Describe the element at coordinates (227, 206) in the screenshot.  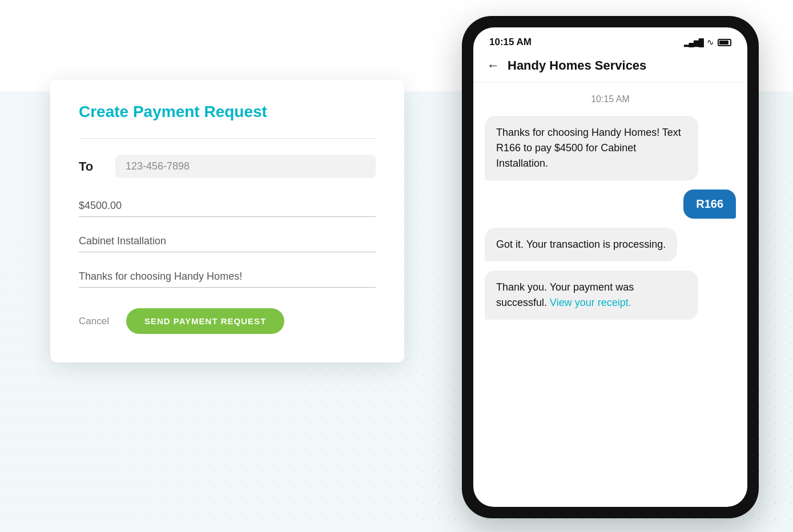
I see `amount-field-group` at that location.